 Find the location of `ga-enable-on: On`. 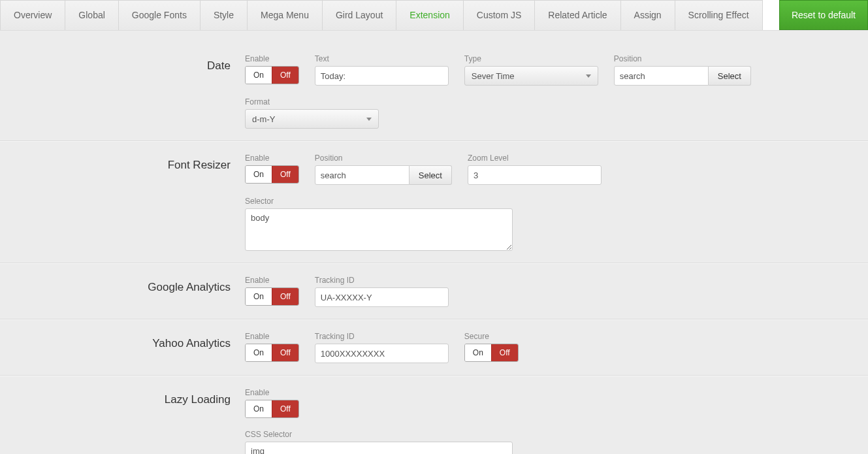

ga-enable-on: On is located at coordinates (259, 297).